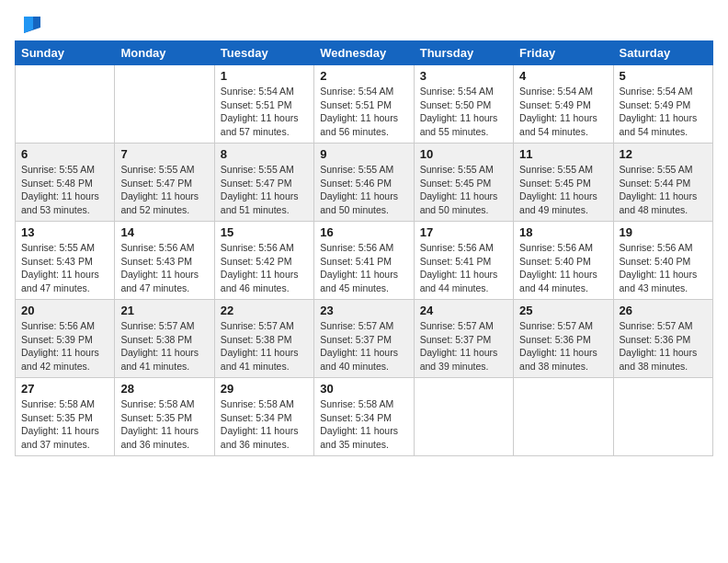  Describe the element at coordinates (164, 232) in the screenshot. I see `day-number: 14` at that location.